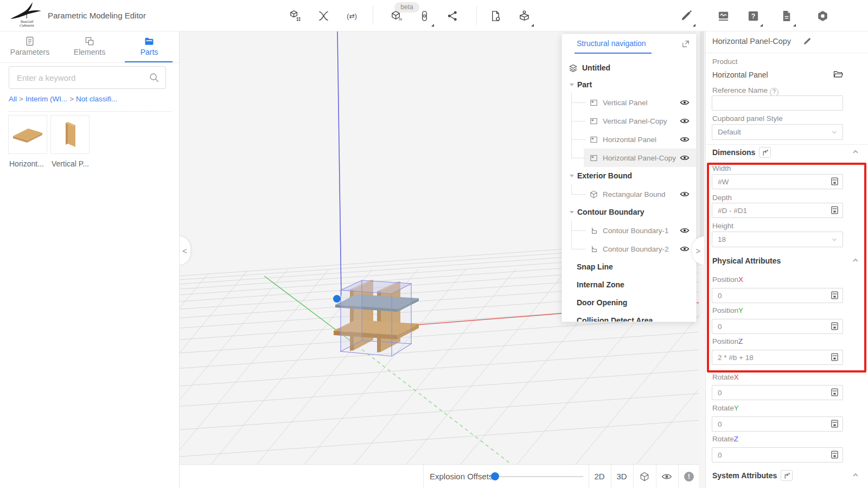  Describe the element at coordinates (838, 74) in the screenshot. I see `open-product-folder-icon` at that location.